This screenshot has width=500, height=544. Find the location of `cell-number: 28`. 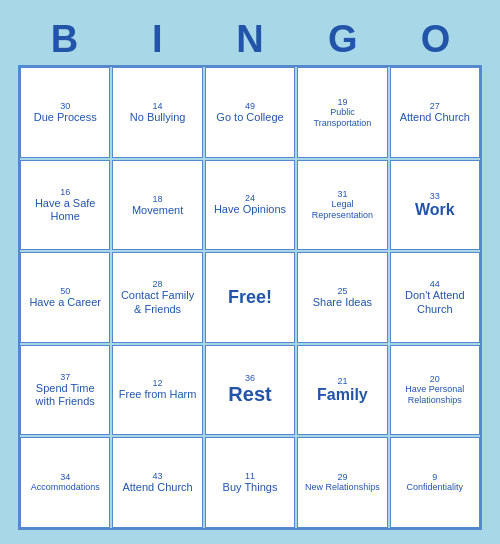

cell-number: 28 is located at coordinates (158, 284).